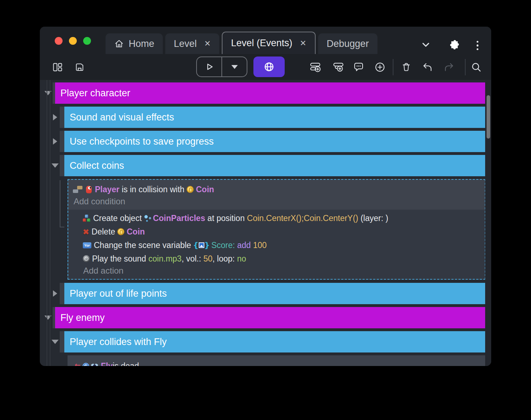 This screenshot has height=420, width=531. I want to click on preview-options-button, so click(235, 67).